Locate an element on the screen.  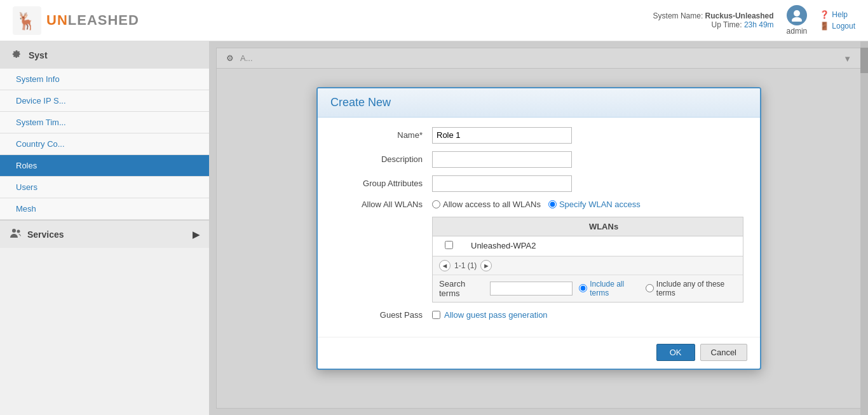
description-label: Description is located at coordinates (381, 159).